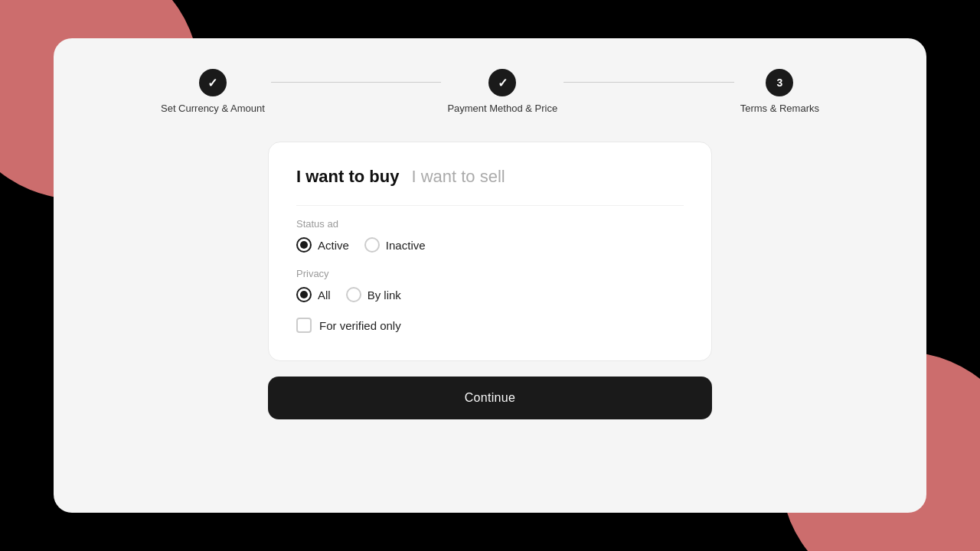  Describe the element at coordinates (779, 92) in the screenshot. I see `step-3: 3 Terms & Remarks` at that location.